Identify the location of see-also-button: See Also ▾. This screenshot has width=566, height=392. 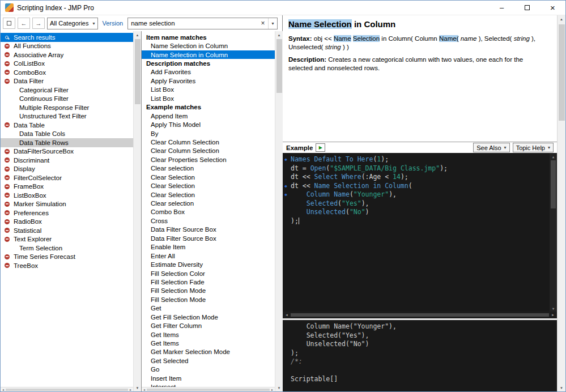
(491, 147).